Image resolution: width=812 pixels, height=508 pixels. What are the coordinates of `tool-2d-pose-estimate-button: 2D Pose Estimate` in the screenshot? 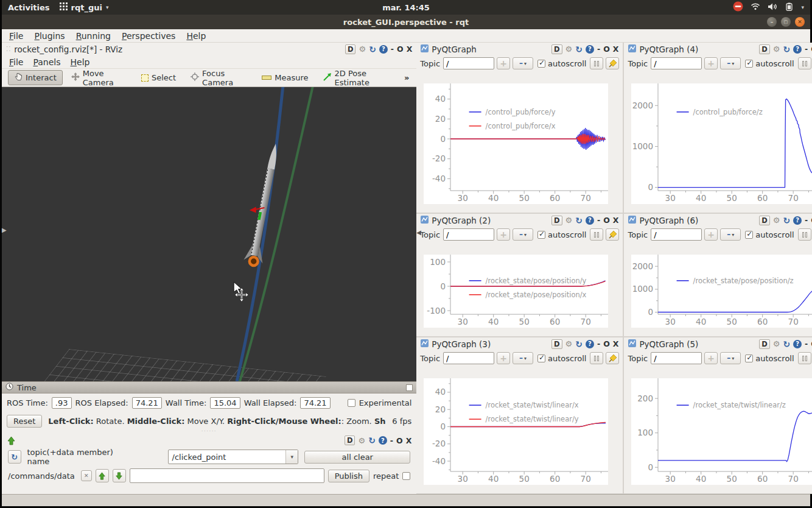 It's located at (357, 78).